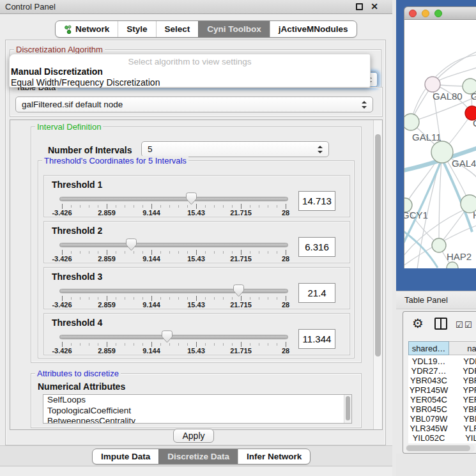 This screenshot has width=476, height=476. I want to click on tab-label: Cyni Toolbox, so click(234, 29).